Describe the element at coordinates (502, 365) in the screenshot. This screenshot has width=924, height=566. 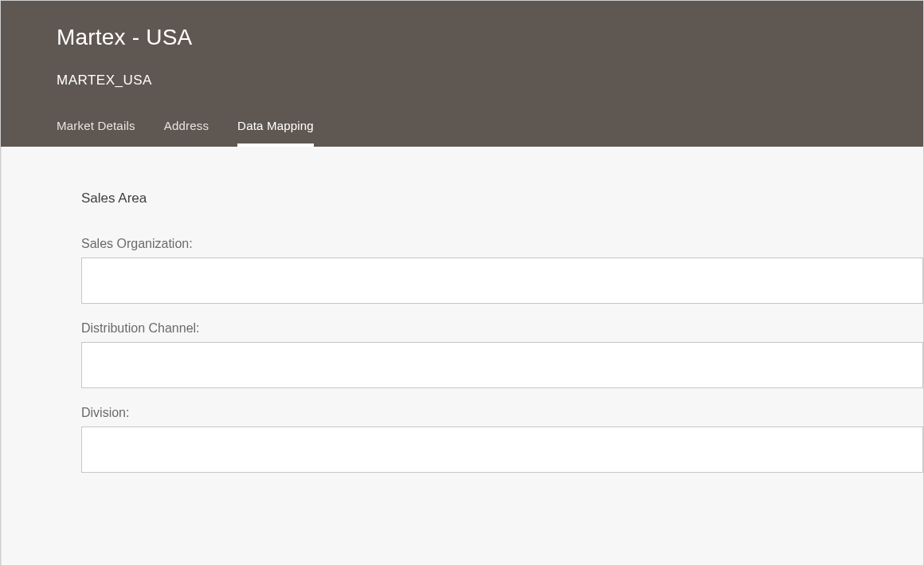
I see `input-distribution-channel` at that location.